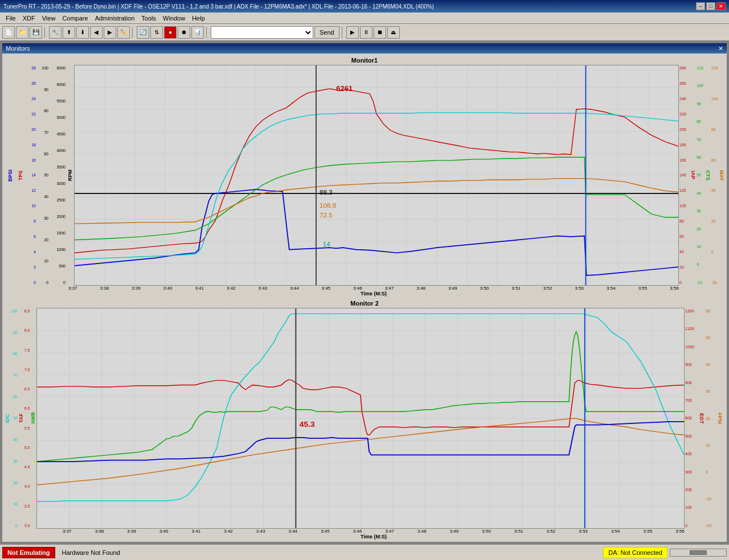 The image size is (729, 560). What do you see at coordinates (374, 537) in the screenshot?
I see `monitor2-xaxis-title: Time (M:S)` at bounding box center [374, 537].